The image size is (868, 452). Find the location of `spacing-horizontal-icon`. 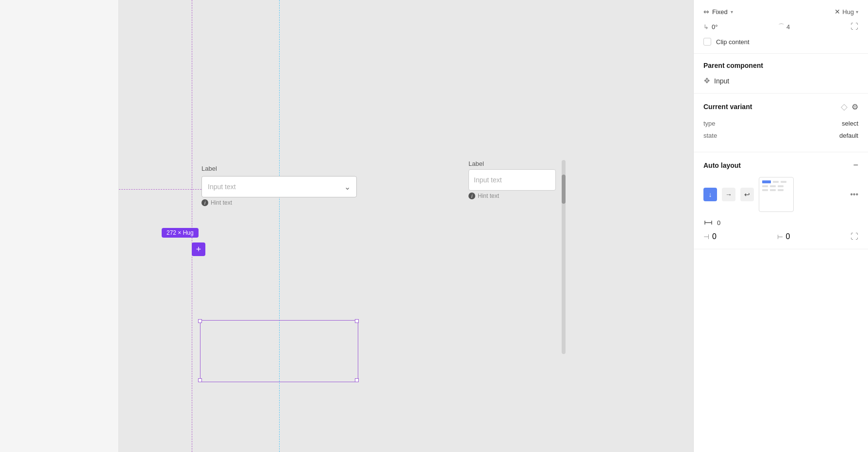

spacing-horizontal-icon is located at coordinates (708, 223).